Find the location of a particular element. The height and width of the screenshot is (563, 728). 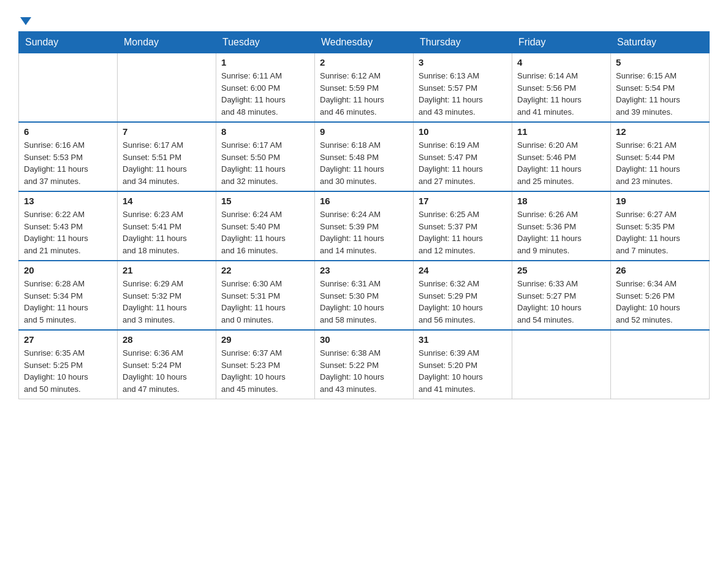

day-number: 25 is located at coordinates (561, 270).